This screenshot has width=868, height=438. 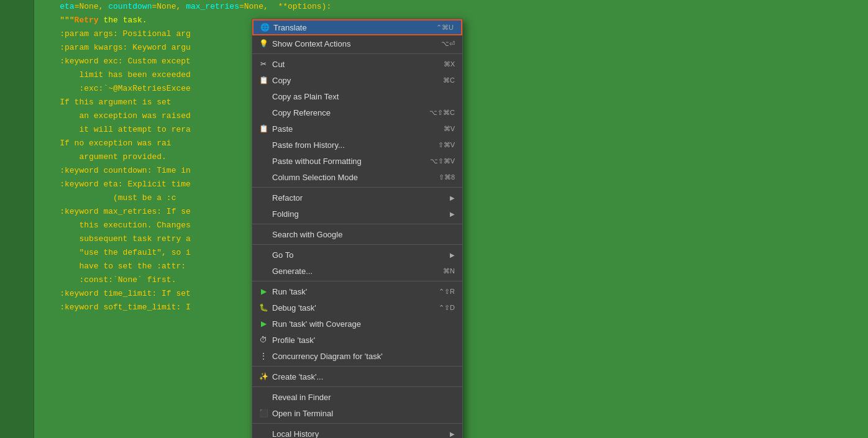 What do you see at coordinates (275, 80) in the screenshot?
I see `menu-item-copy-left: 📋 Copy` at bounding box center [275, 80].